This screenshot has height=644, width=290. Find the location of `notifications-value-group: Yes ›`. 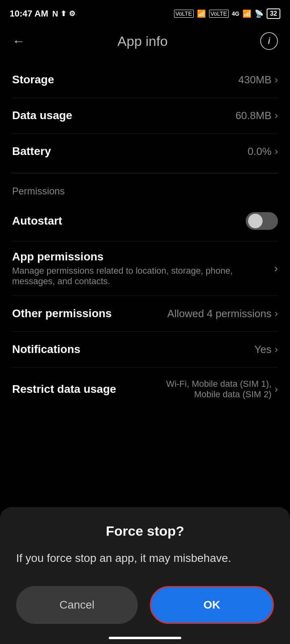

notifications-value-group: Yes › is located at coordinates (266, 349).